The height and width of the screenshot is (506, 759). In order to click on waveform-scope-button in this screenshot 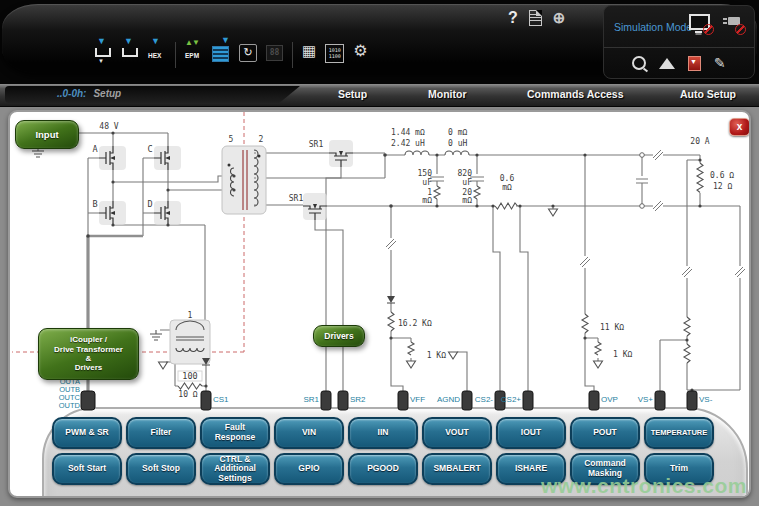, I will do `click(667, 64)`.